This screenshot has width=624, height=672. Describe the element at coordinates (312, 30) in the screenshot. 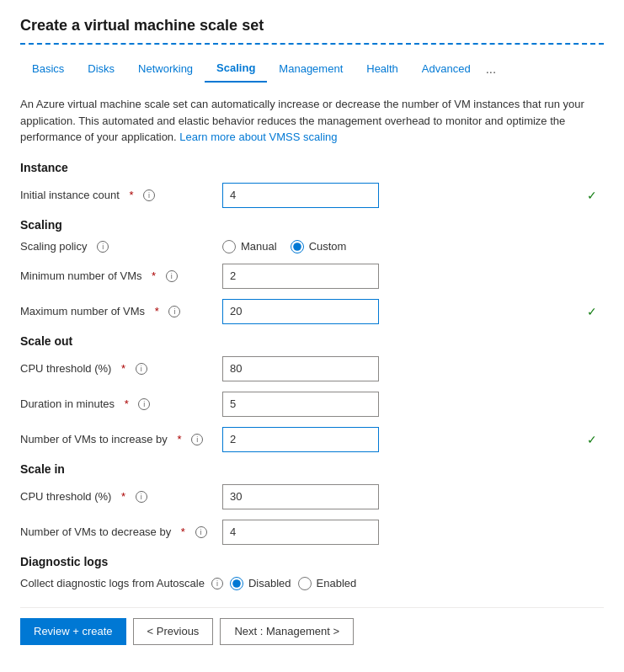

I see `page-title: Create a virtual machine scale set` at that location.